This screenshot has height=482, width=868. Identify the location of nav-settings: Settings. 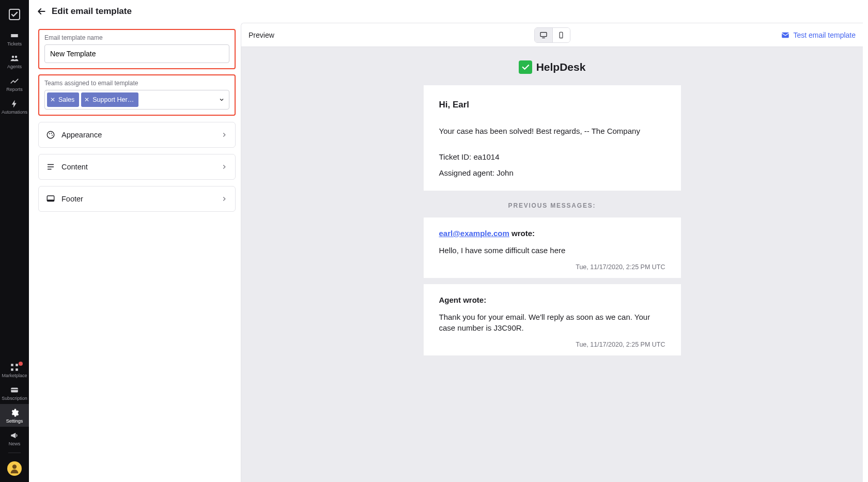
(14, 415).